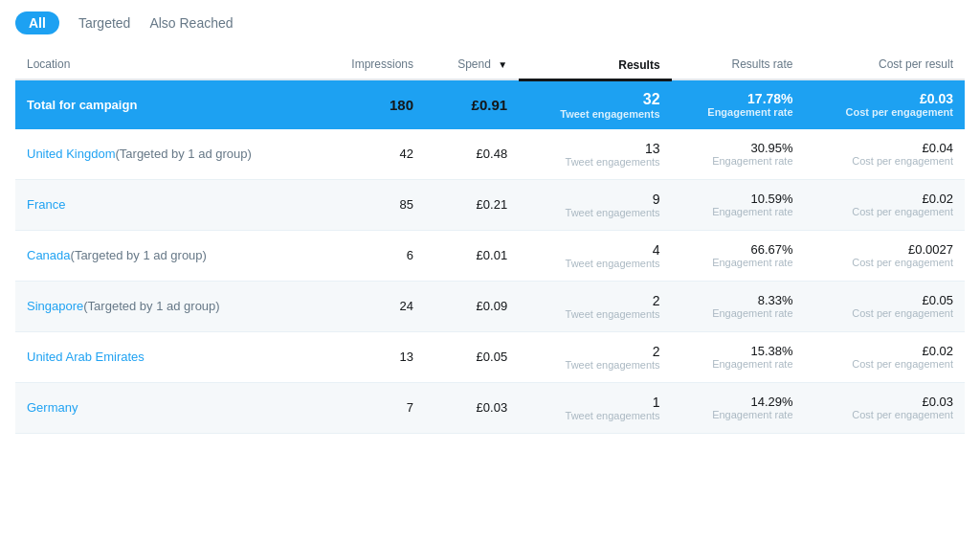 The image size is (980, 542). What do you see at coordinates (739, 65) in the screenshot?
I see `col-header-results-rate: Results rate` at bounding box center [739, 65].